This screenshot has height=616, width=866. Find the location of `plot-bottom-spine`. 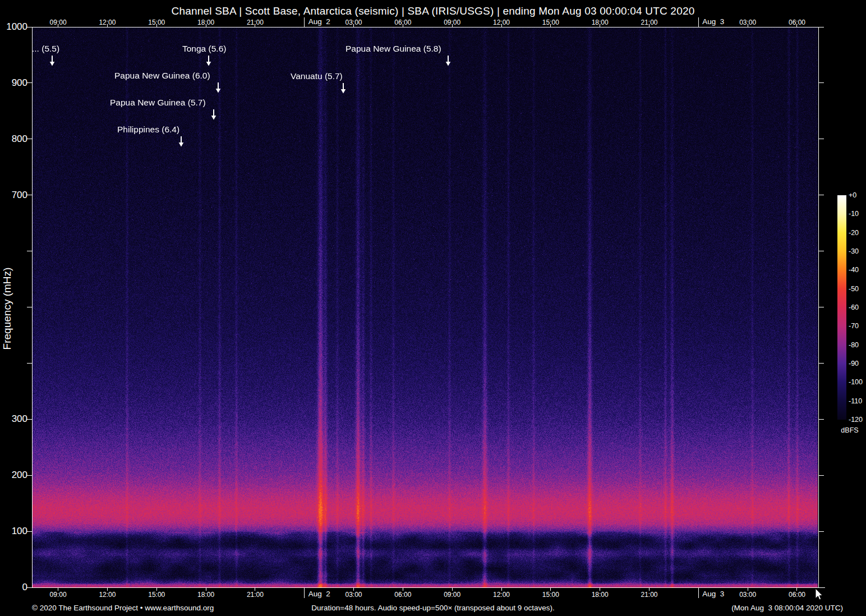

plot-bottom-spine is located at coordinates (429, 588).